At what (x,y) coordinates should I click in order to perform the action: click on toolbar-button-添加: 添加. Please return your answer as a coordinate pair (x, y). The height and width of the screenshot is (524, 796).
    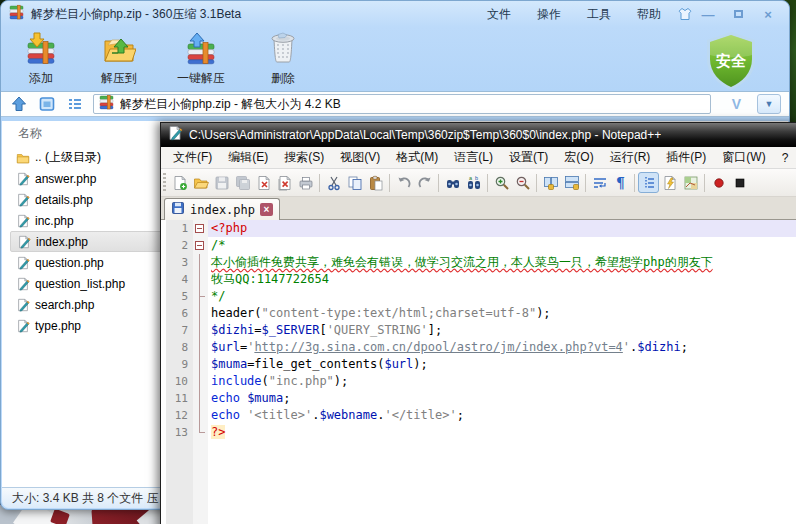
    Looking at the image, I should click on (41, 59).